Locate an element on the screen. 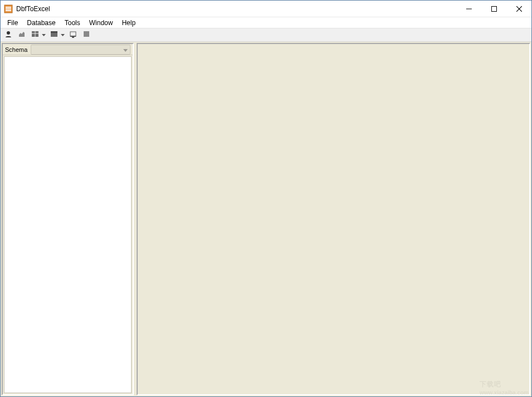  menu-help: Help is located at coordinates (128, 23).